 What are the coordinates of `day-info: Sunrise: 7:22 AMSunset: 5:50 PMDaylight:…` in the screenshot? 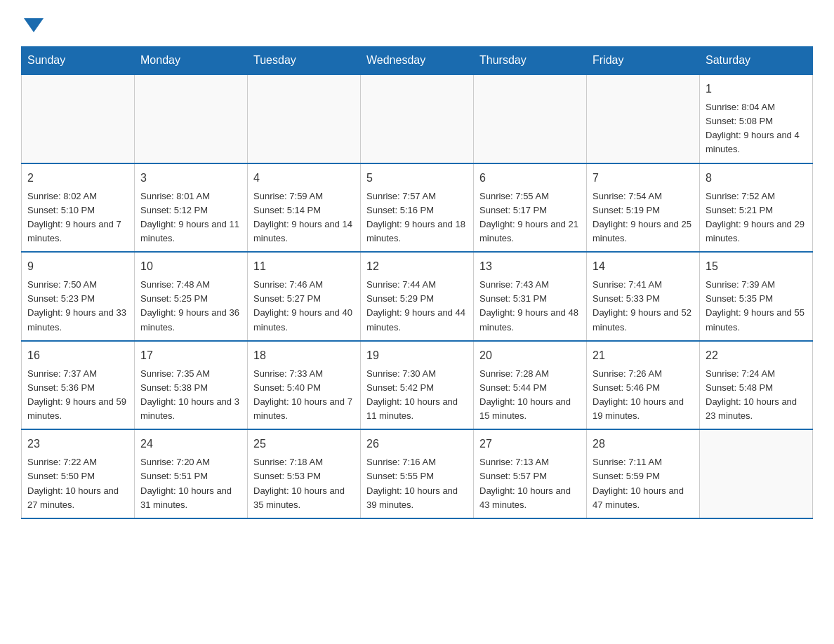 It's located at (78, 484).